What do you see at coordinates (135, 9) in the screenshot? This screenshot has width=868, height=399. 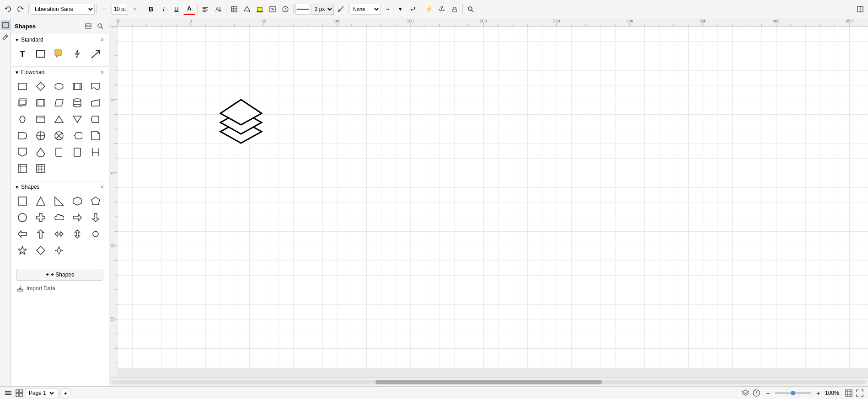 I see `font-size-increase: +` at bounding box center [135, 9].